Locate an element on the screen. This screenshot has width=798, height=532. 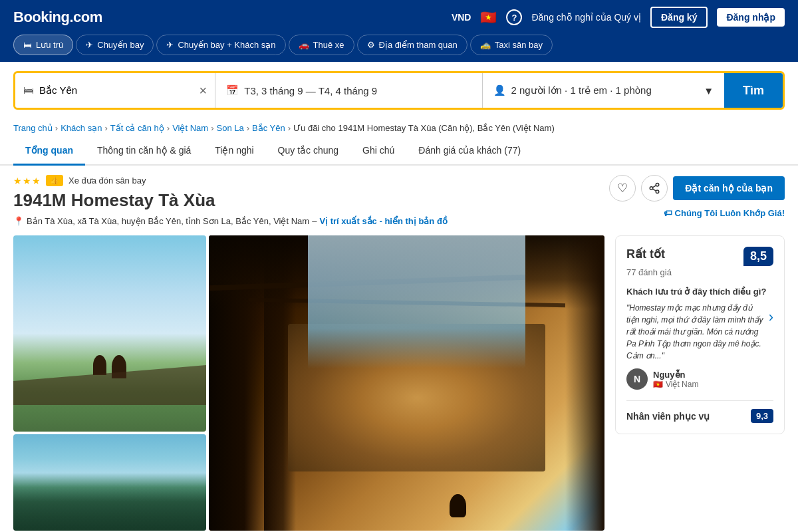
map-link: Vị trí xuất sắc - hiển thị bản đồ is located at coordinates (383, 221).